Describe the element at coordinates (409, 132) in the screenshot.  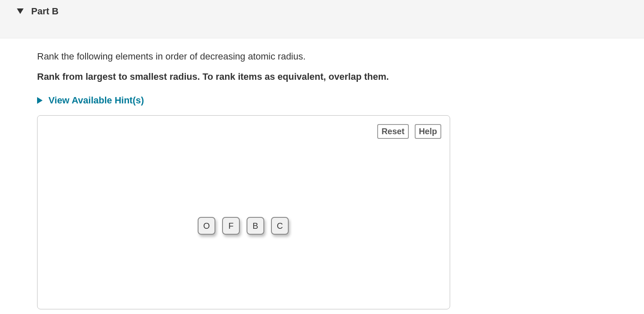
I see `ranking-controls: Reset Help` at that location.